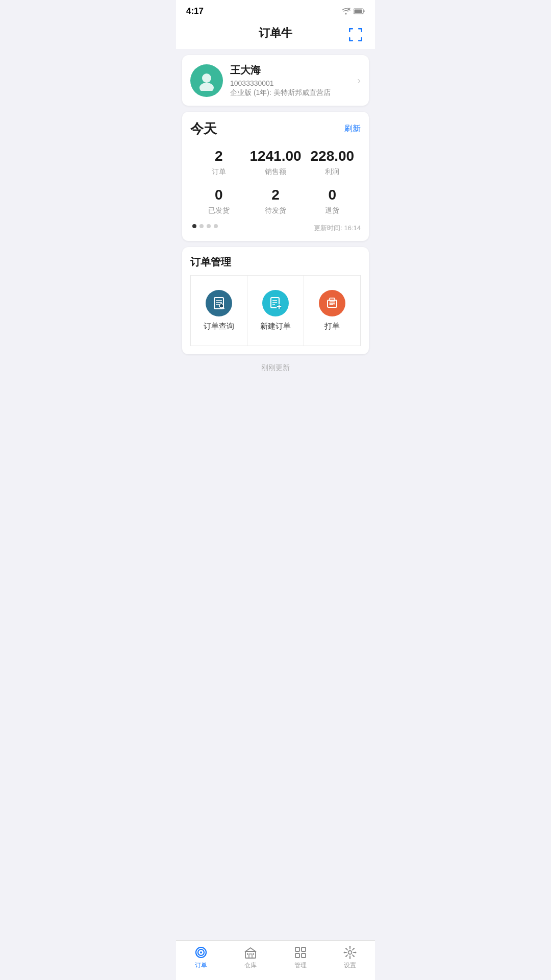  I want to click on main-content: 王大海 10033330001 企业版 (1年): 美特斯邦威直营店 › 今天 …, so click(276, 241).